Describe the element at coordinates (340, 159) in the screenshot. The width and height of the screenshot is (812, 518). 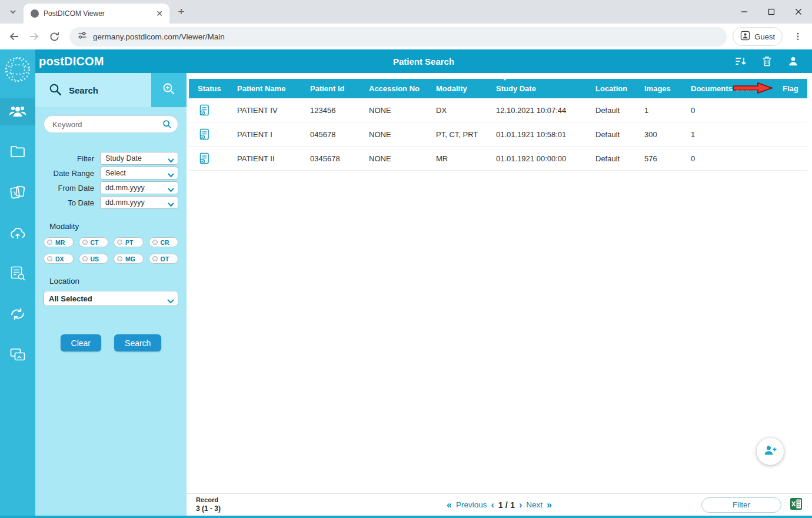
I see `cell-patient-id: 0345678` at that location.